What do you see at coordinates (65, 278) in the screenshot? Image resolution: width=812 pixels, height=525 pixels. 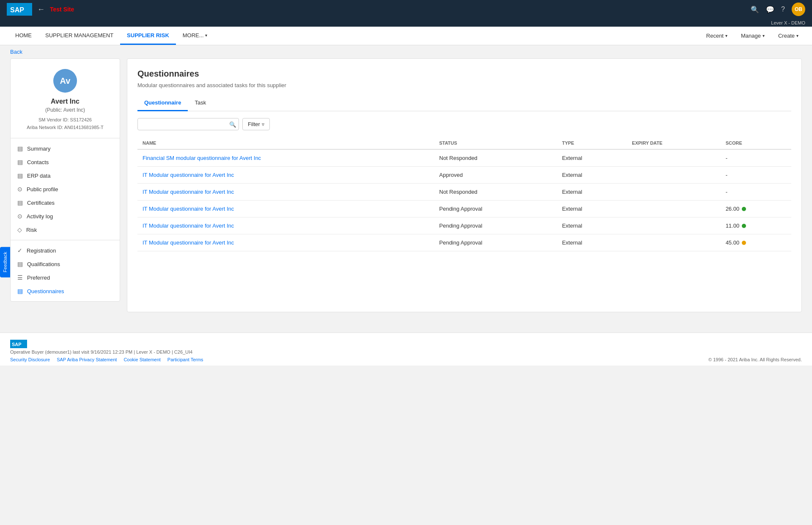 I see `sidebar-item-preferred: ☰ Preferred` at bounding box center [65, 278].